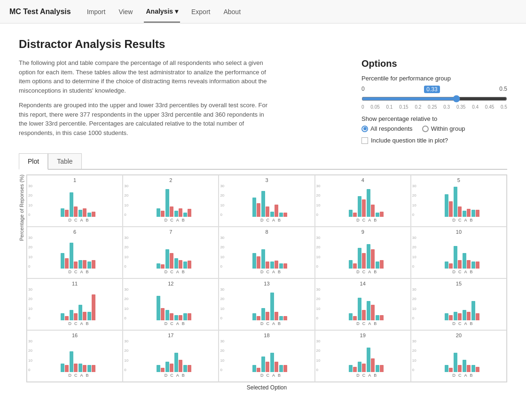 This screenshot has height=420, width=526. Describe the element at coordinates (263, 314) in the screenshot. I see `bar-teal-13-C` at that location.